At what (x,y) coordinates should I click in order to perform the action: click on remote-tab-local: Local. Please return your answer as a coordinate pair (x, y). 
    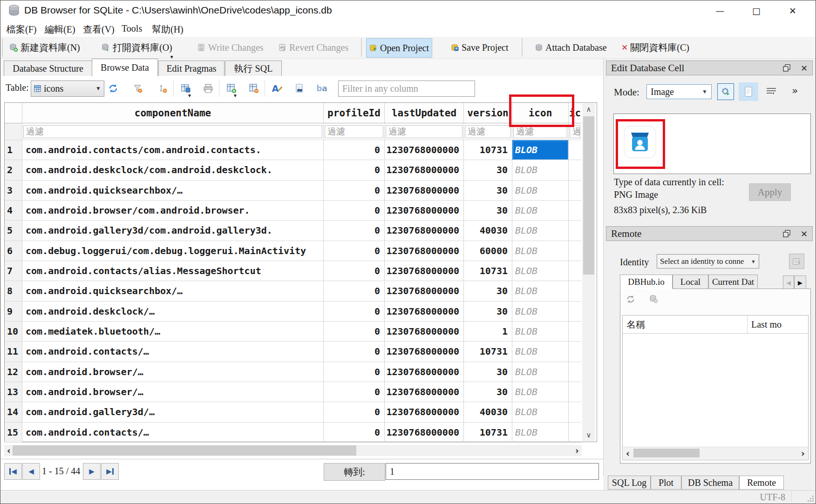
    Looking at the image, I should click on (690, 282).